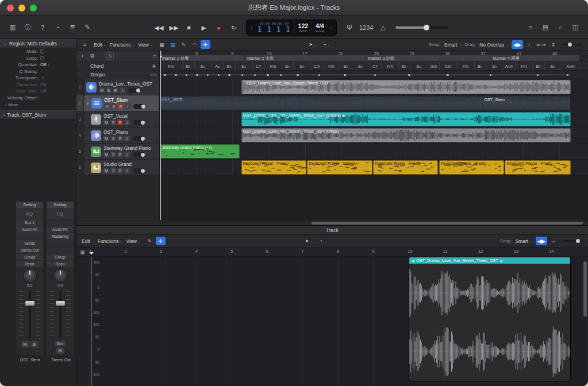 This screenshot has width=588, height=386. Describe the element at coordinates (110, 241) in the screenshot. I see `editor-menu-functions: Functions⌄` at that location.